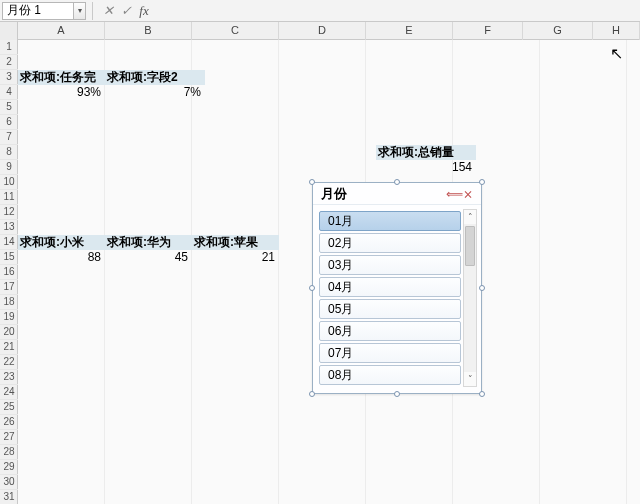  Describe the element at coordinates (148, 258) in the screenshot. I see `pivot3-value-2: 45` at that location.